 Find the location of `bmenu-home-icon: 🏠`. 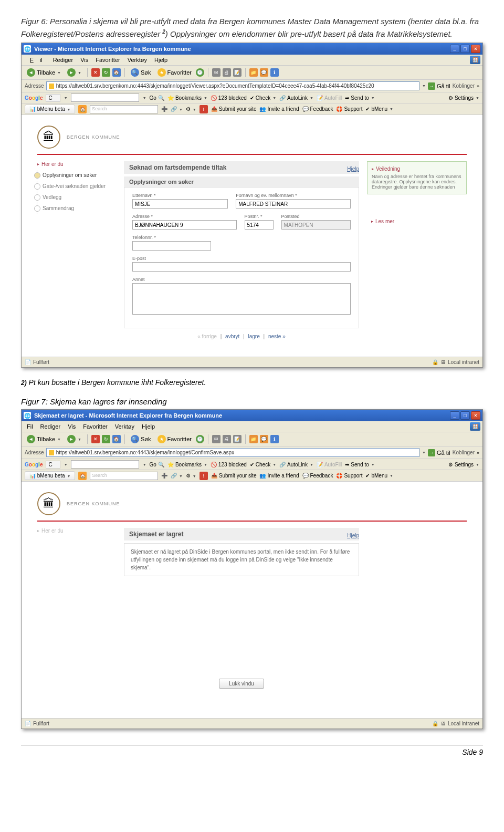

bmenu-home-icon: 🏠 is located at coordinates (82, 109).